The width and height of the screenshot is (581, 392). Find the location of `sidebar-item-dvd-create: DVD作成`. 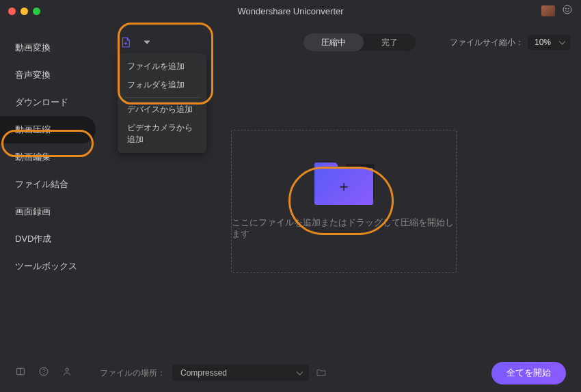

sidebar-item-dvd-create: DVD作成 is located at coordinates (48, 239).